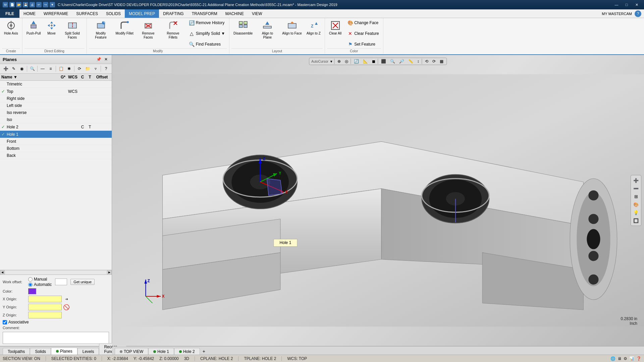 Image resolution: width=644 pixels, height=362 pixels. I want to click on vp-btn13: ▦, so click(441, 61).